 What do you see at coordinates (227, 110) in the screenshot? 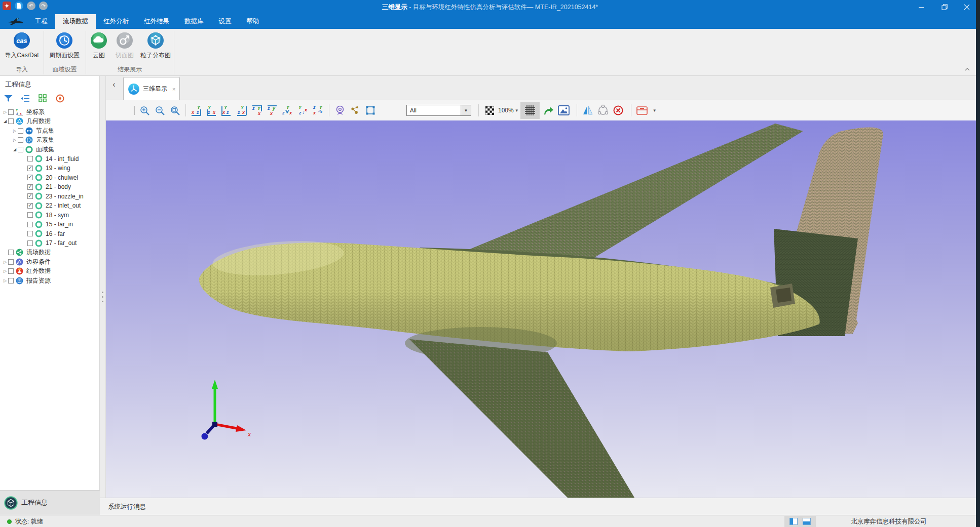
I see `view-left-icon: Yxz` at bounding box center [227, 110].